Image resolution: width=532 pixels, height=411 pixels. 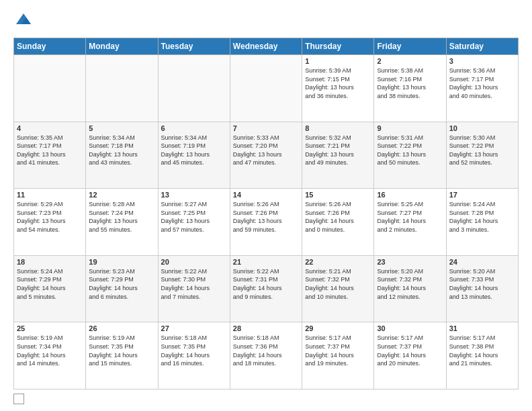 I want to click on weekday-header-wednesday: Wednesday, so click(x=266, y=47).